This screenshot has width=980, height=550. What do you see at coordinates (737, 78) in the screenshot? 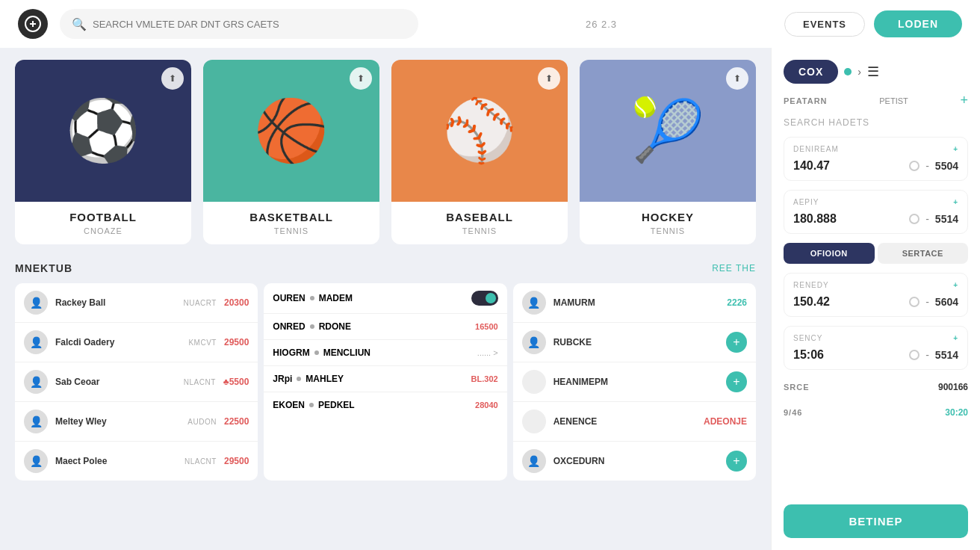
I see `share-hockey-button: ⬆` at bounding box center [737, 78].